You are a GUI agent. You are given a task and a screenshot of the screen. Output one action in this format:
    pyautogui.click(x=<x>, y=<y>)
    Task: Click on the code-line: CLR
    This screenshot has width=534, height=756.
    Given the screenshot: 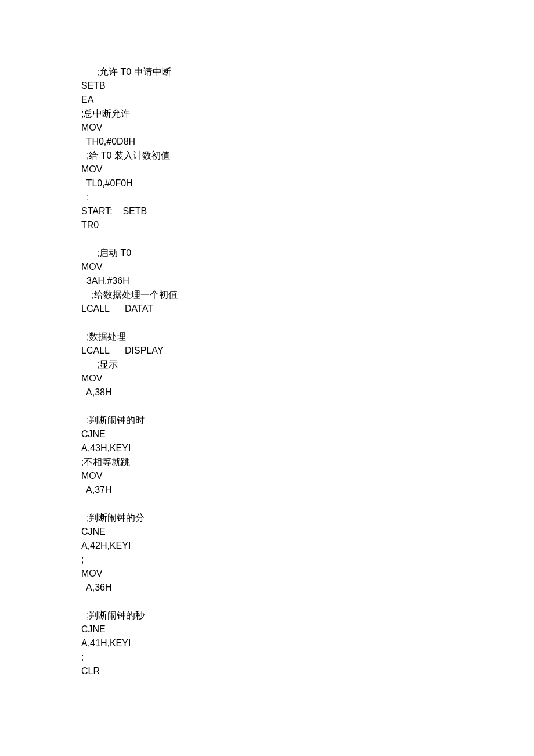 What is the action you would take?
    pyautogui.click(x=308, y=671)
    